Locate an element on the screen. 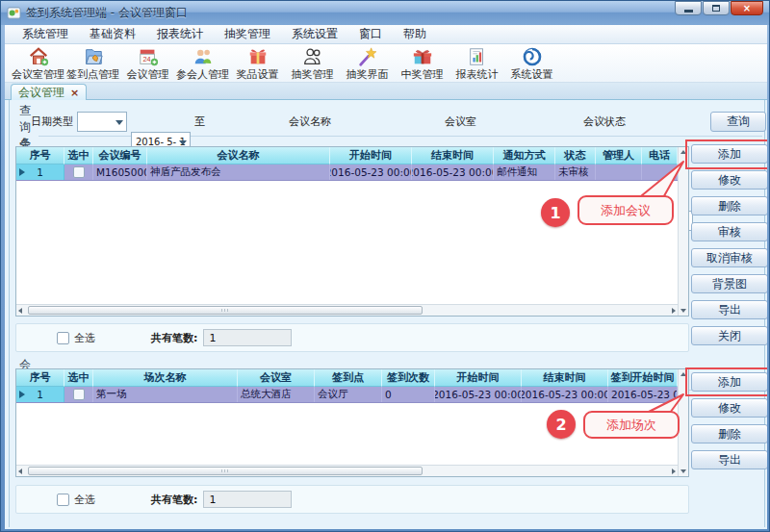 The image size is (770, 532). toolbar-label: 参会人管理 is located at coordinates (202, 75).